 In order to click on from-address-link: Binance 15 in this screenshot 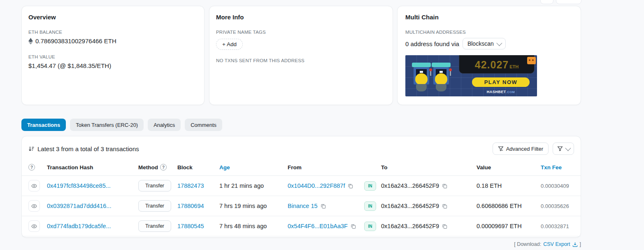, I will do `click(303, 206)`.